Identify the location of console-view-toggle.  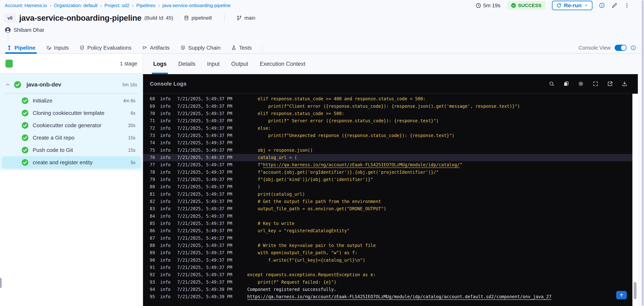
(620, 48).